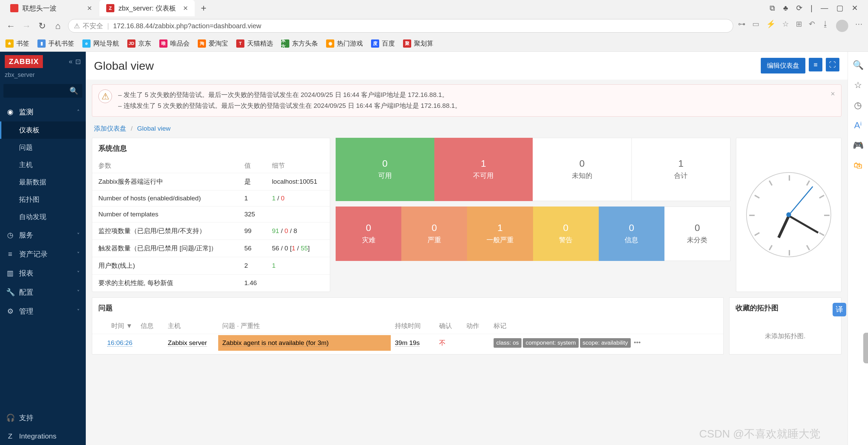 The width and height of the screenshot is (868, 445). What do you see at coordinates (43, 182) in the screenshot?
I see `sidebar-item: 最新数据` at bounding box center [43, 182].